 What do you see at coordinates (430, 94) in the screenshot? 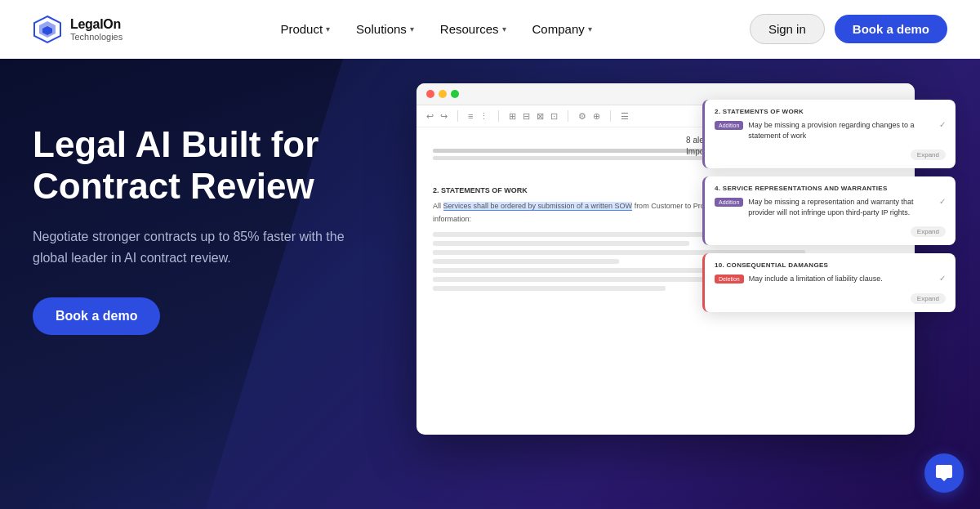
I see `window-close-dot` at bounding box center [430, 94].